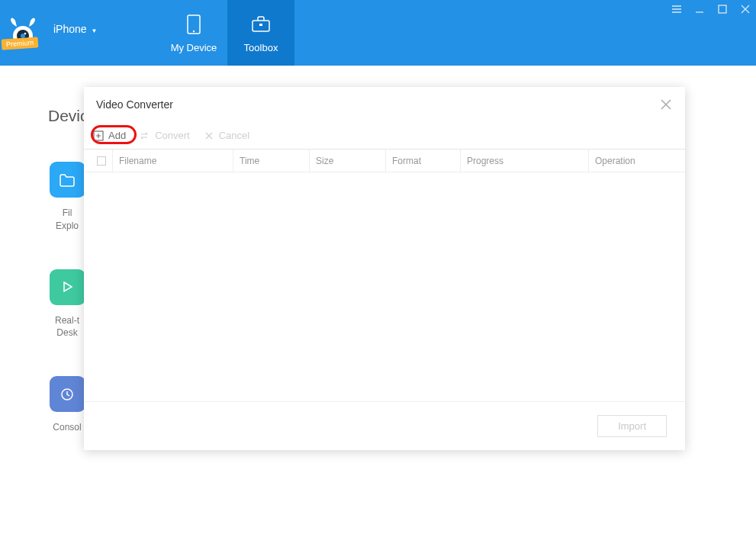 The image size is (756, 534). What do you see at coordinates (384, 161) in the screenshot?
I see `table-header: Filename Time Size Format Progress Opera…` at bounding box center [384, 161].